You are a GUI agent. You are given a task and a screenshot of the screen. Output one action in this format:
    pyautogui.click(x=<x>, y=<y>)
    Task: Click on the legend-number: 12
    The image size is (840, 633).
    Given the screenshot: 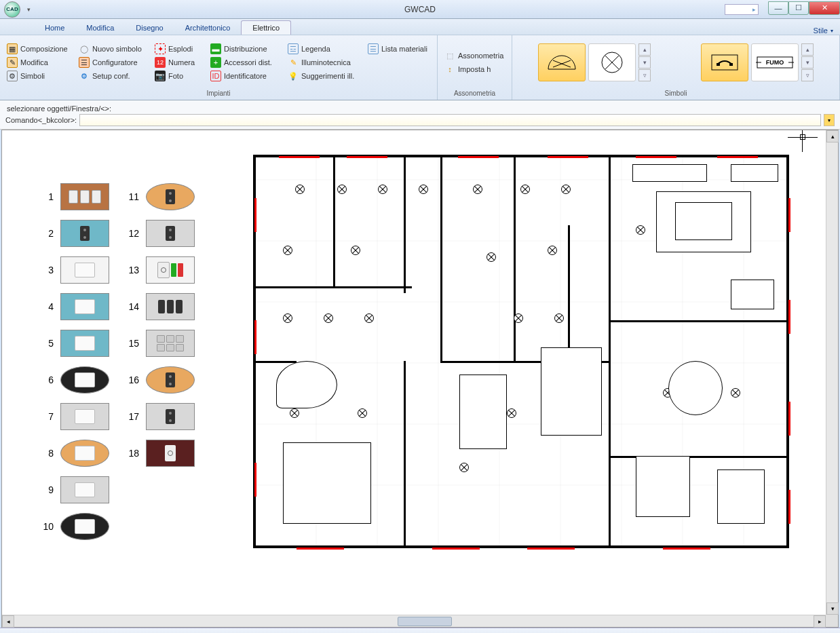 What is the action you would take?
    pyautogui.click(x=134, y=233)
    